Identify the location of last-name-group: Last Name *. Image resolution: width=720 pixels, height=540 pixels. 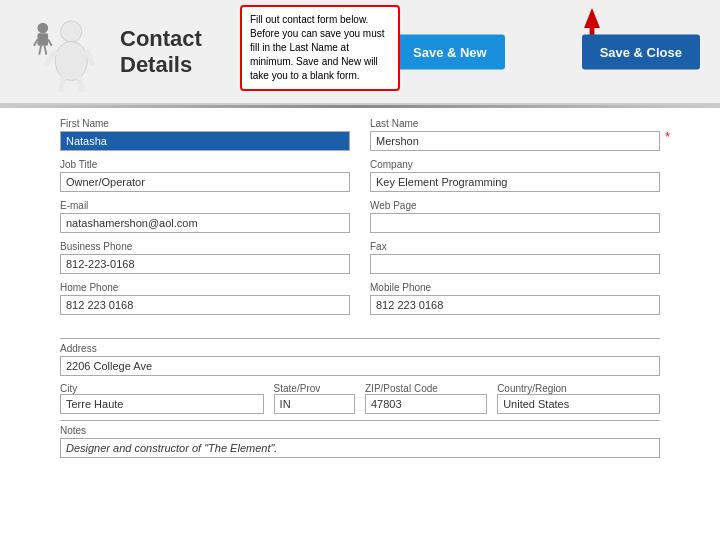
(515, 134).